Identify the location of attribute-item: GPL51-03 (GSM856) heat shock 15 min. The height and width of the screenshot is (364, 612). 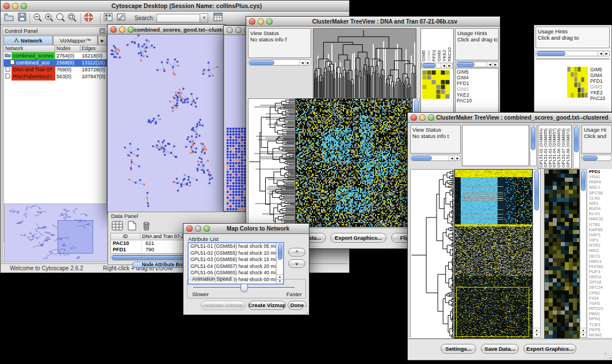
(237, 260).